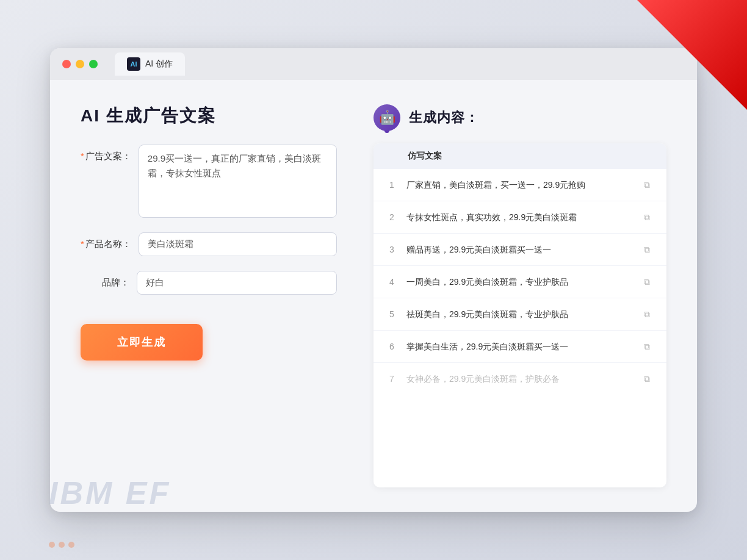  What do you see at coordinates (392, 249) in the screenshot?
I see `row-number: 3` at bounding box center [392, 249].